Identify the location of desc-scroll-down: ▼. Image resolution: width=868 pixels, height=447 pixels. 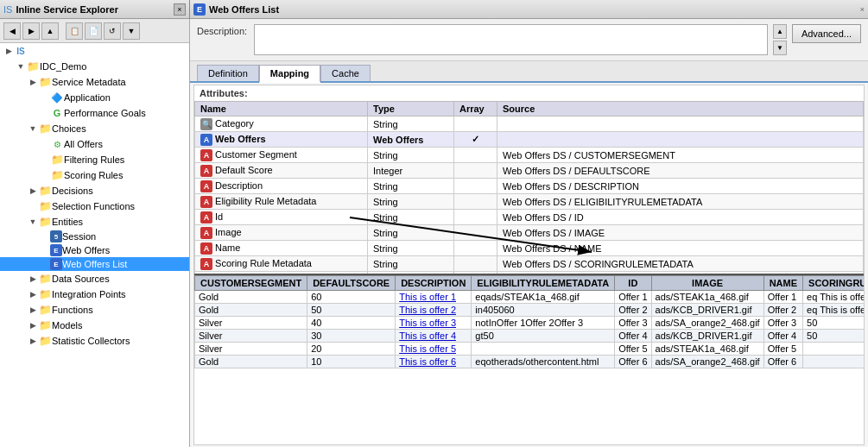
(780, 48).